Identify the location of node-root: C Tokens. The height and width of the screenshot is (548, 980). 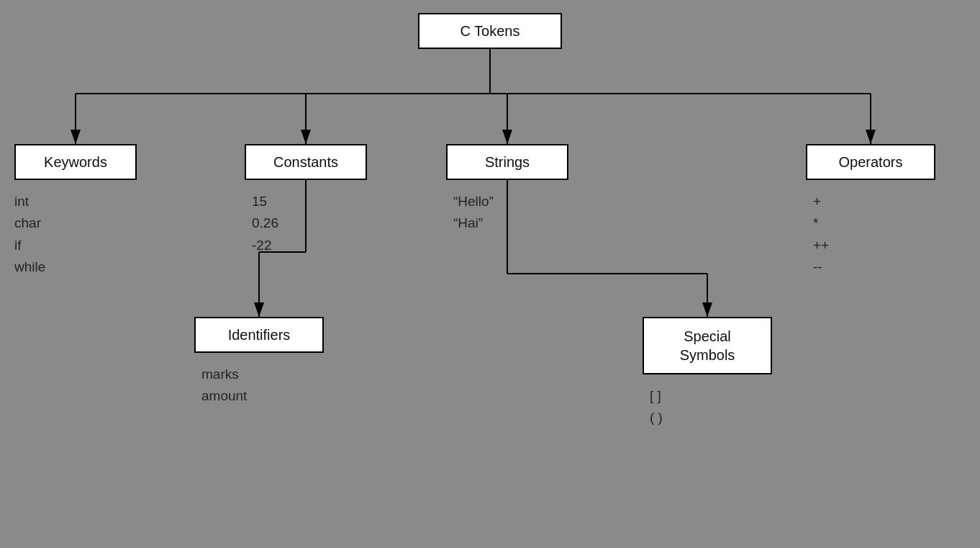
(490, 31).